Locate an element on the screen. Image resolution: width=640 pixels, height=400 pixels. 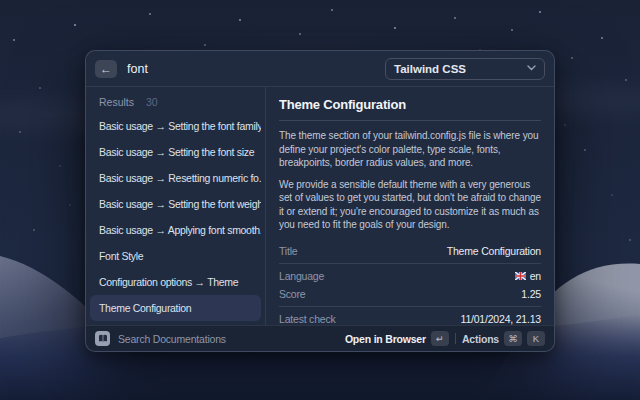
metadata-label: Title is located at coordinates (288, 251).